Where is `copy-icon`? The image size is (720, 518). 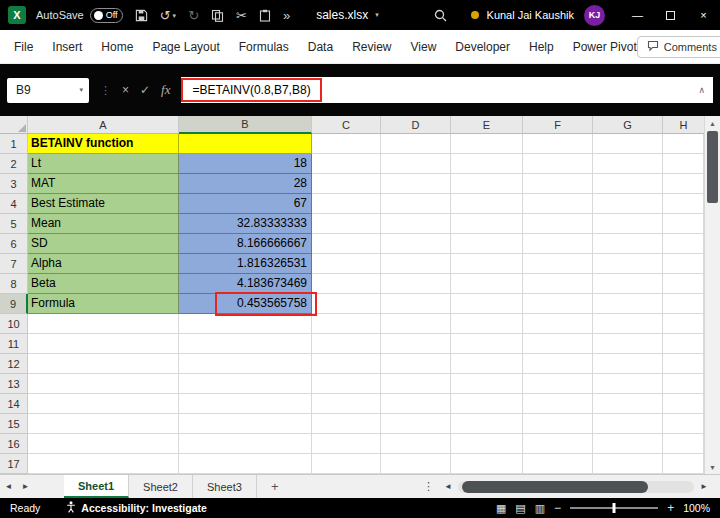 copy-icon is located at coordinates (218, 16).